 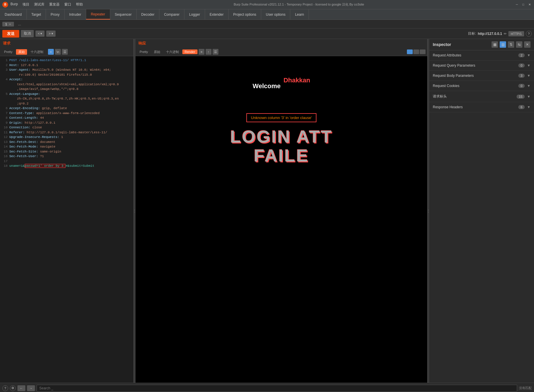 I want to click on request-panel-tabs: Pretty 原始 十六进制 ≡ \n ☰, so click(x=67, y=52).